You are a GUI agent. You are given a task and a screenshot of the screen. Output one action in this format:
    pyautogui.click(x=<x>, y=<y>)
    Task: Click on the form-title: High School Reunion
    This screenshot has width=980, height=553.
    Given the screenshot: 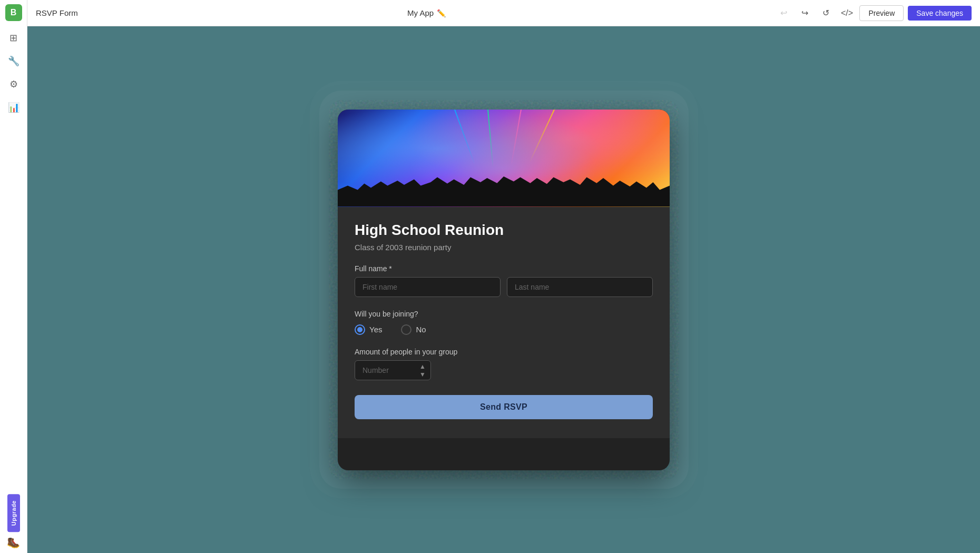 What is the action you would take?
    pyautogui.click(x=504, y=230)
    